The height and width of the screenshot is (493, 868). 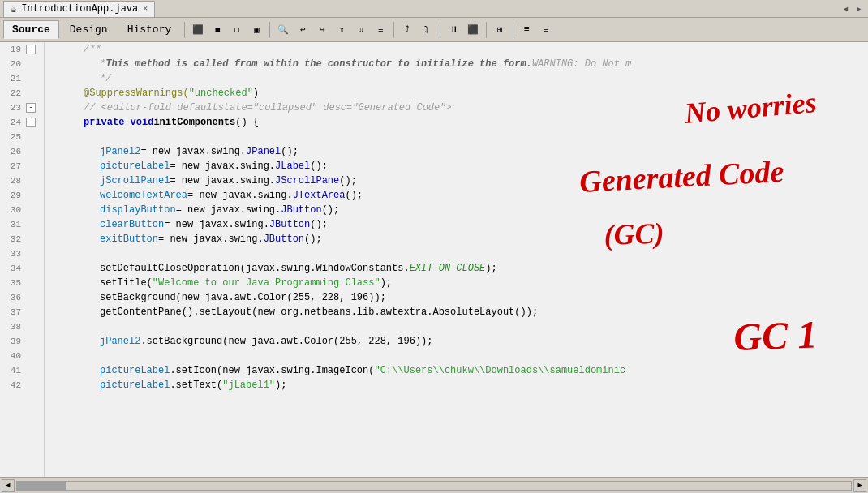 What do you see at coordinates (500, 30) in the screenshot?
I see `toolbar-btn-15: ⊞` at bounding box center [500, 30].